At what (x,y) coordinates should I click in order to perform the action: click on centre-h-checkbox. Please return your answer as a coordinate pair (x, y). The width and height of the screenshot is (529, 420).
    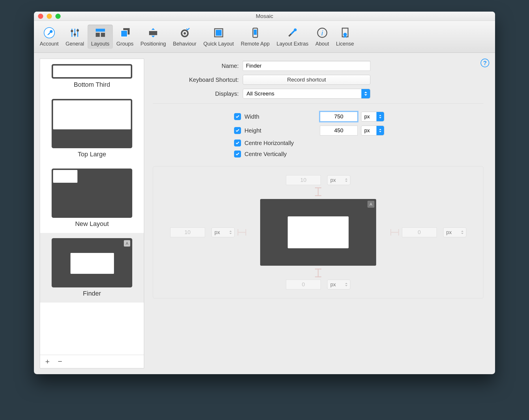
    Looking at the image, I should click on (238, 143).